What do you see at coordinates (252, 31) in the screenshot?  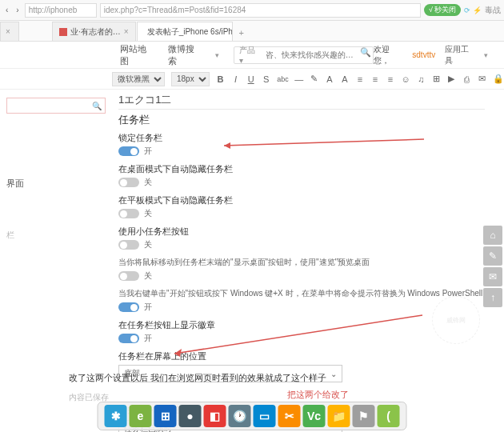 I see `tab-strip: × 业·有志者的…× 发表帖子_iPhone 6s/iPhone 6…× +` at bounding box center [252, 31].